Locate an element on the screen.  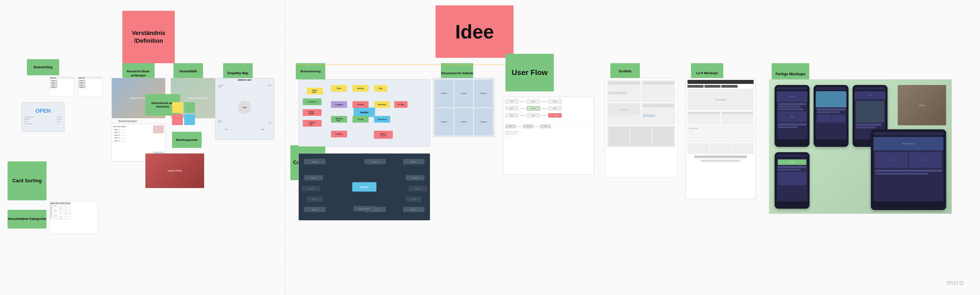
user-flow-sticky: User Flow is located at coordinates (530, 72).